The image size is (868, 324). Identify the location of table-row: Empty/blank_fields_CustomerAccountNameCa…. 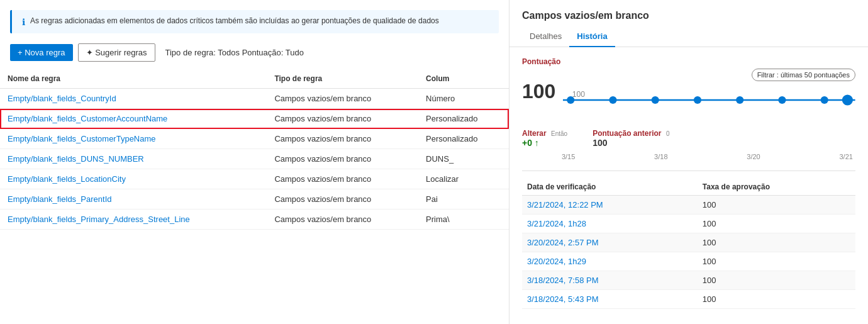
(254, 119).